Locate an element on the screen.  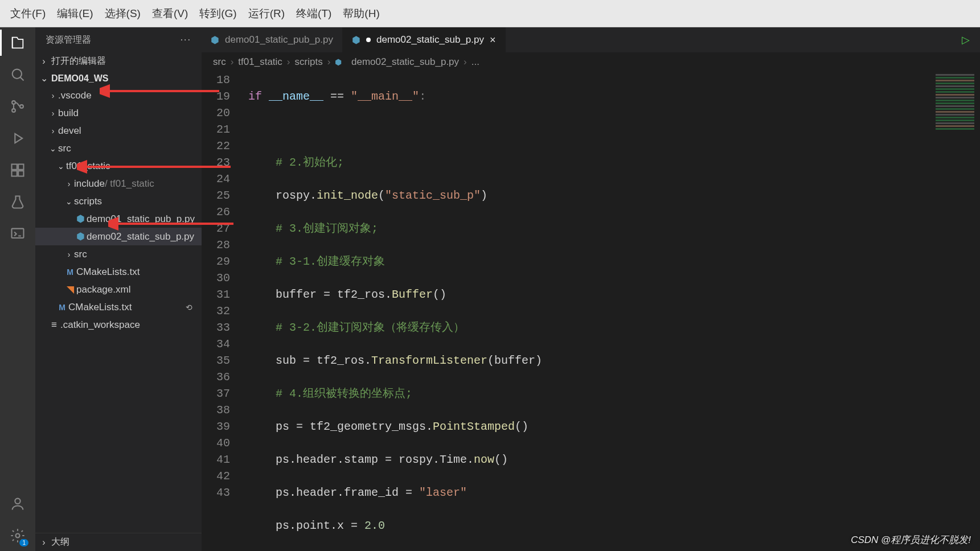
crumb-more: ... is located at coordinates (475, 62).